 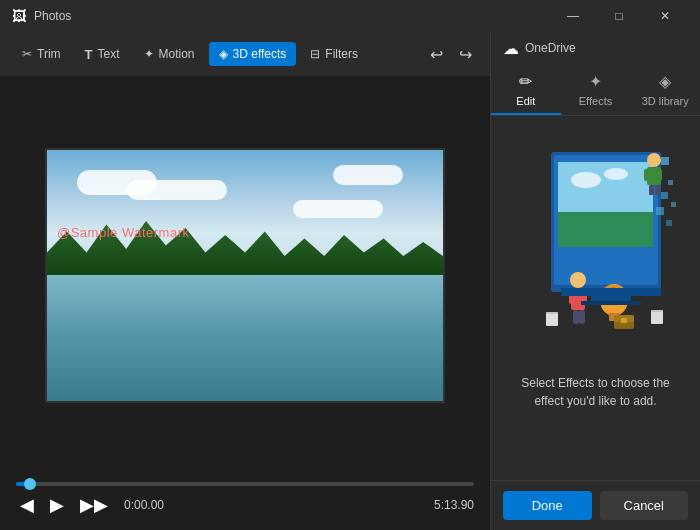 What do you see at coordinates (177, 54) in the screenshot?
I see `motion-label: Motion` at bounding box center [177, 54].